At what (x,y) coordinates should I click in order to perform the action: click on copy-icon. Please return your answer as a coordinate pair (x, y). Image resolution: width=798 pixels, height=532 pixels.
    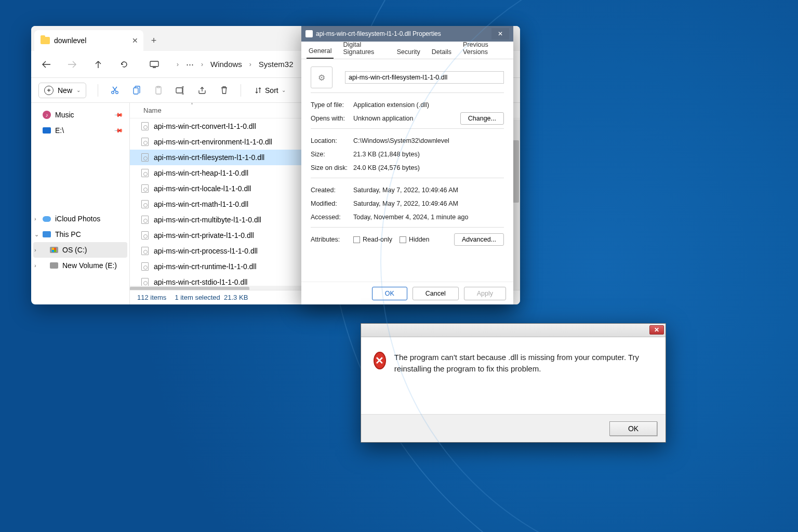
    Looking at the image, I should click on (137, 90).